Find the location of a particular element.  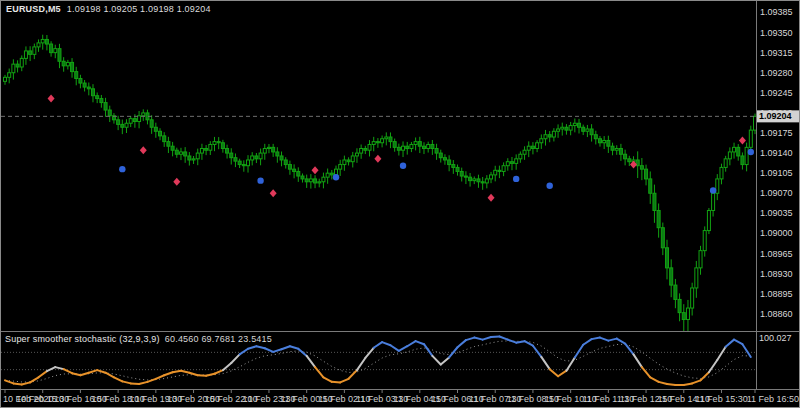

time-axis-ticks is located at coordinates (380, 392).